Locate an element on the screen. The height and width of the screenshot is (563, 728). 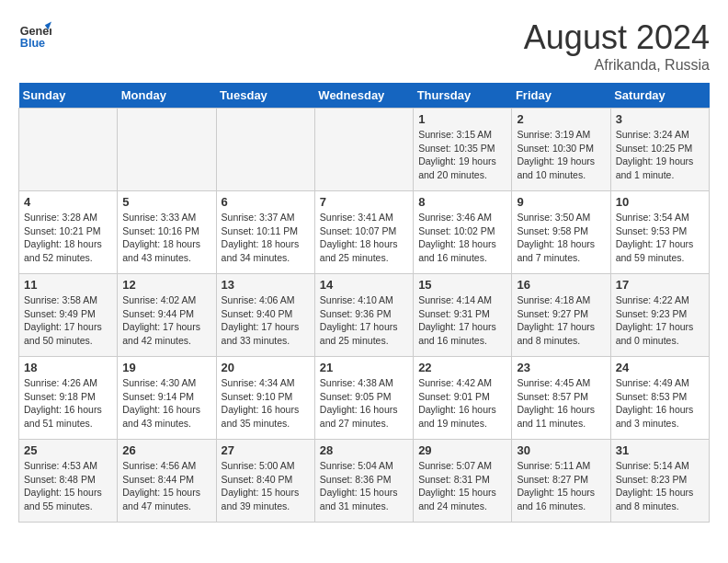
header-row: SundayMondayTuesdayWednesdayThursdayFrid… is located at coordinates (364, 96).